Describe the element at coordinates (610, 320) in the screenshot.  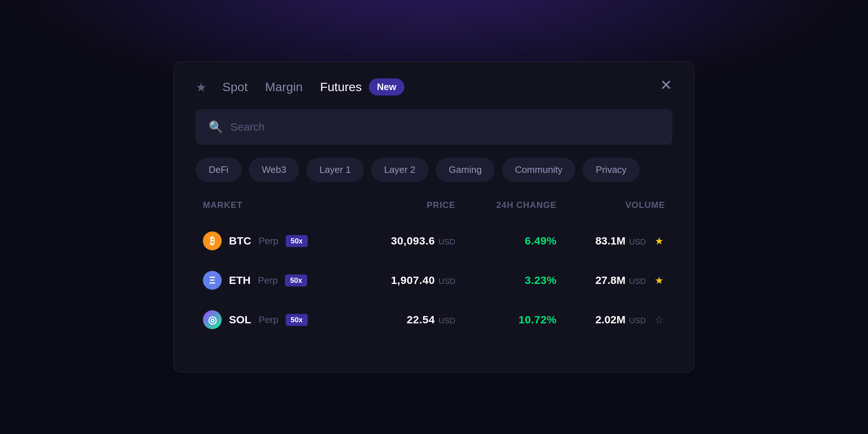
I see `volume-value-sol: 2.02M` at that location.